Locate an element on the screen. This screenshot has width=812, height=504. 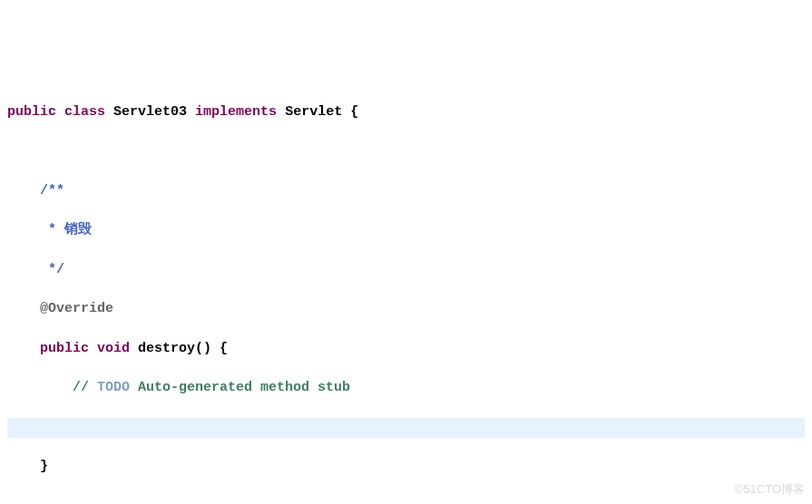
method-signature: public void destroy() { is located at coordinates (406, 349).